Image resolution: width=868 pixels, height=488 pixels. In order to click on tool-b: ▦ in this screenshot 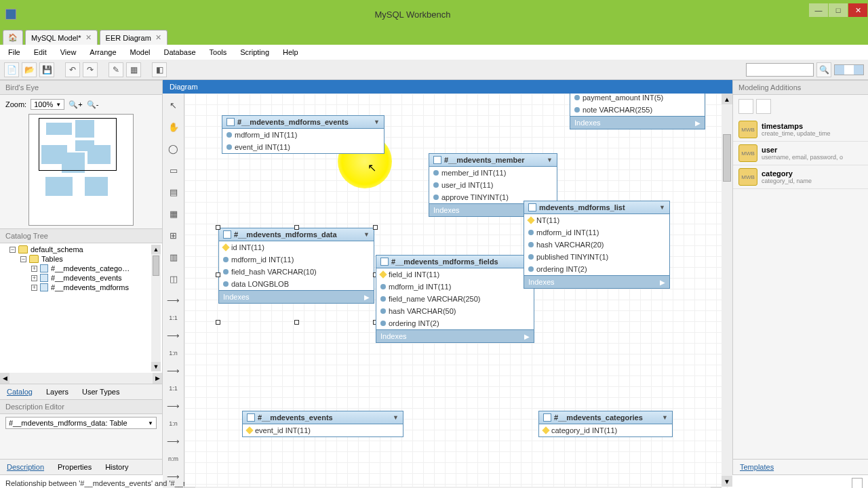, I will do `click(134, 70)`.